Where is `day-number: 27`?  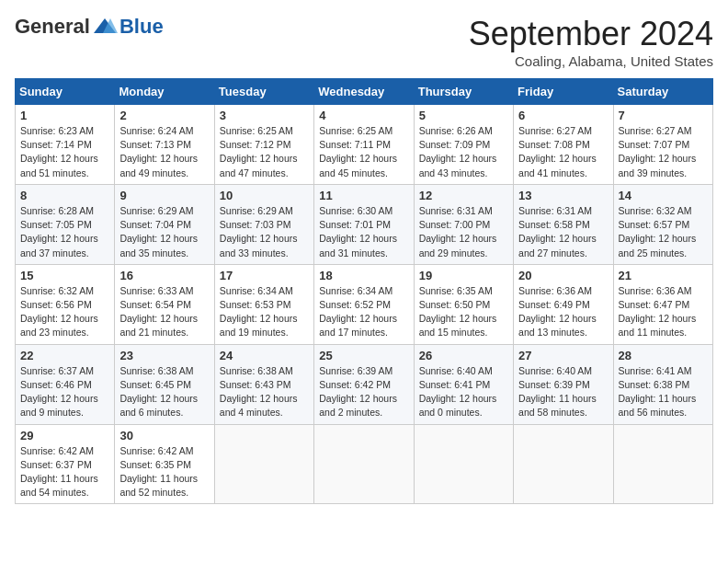 day-number: 27 is located at coordinates (563, 355).